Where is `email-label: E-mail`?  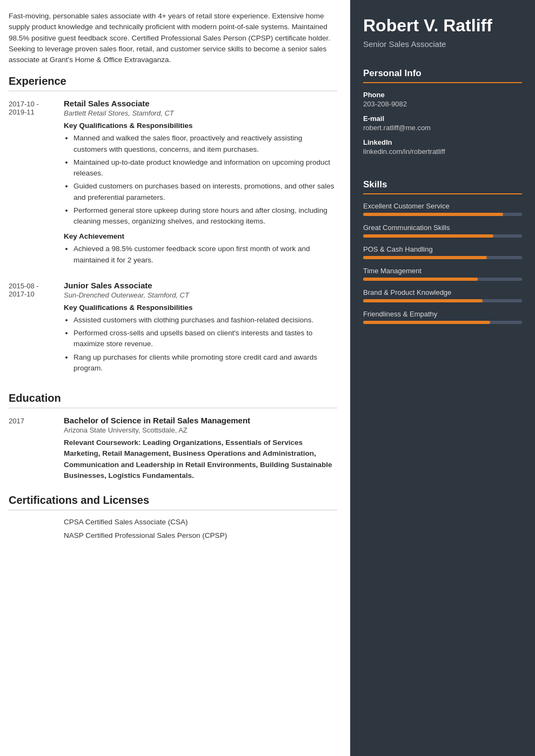 email-label: E-mail is located at coordinates (443, 119).